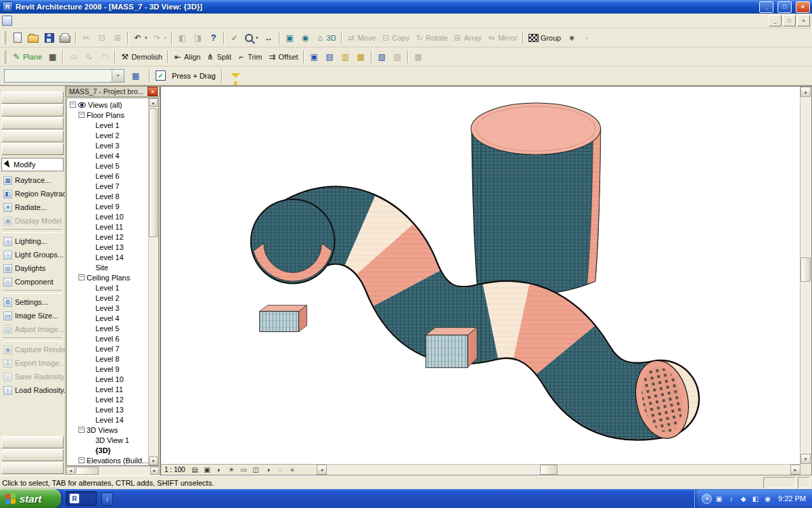 The image size is (812, 508). Describe the element at coordinates (108, 429) in the screenshot. I see `tree-item: 3D Views` at that location.